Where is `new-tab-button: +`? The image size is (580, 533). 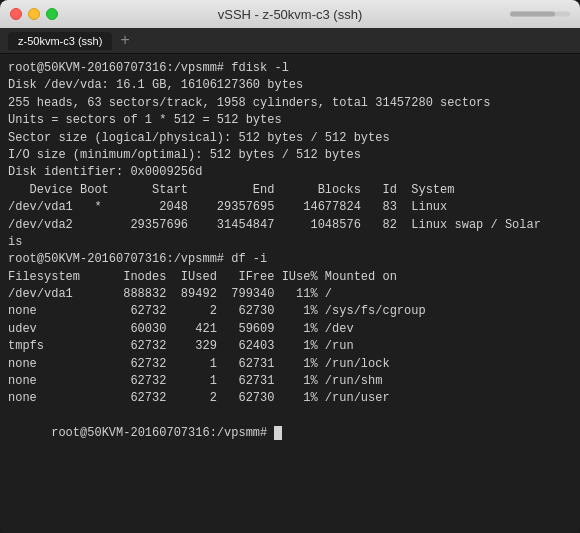
new-tab-button: + is located at coordinates (125, 41).